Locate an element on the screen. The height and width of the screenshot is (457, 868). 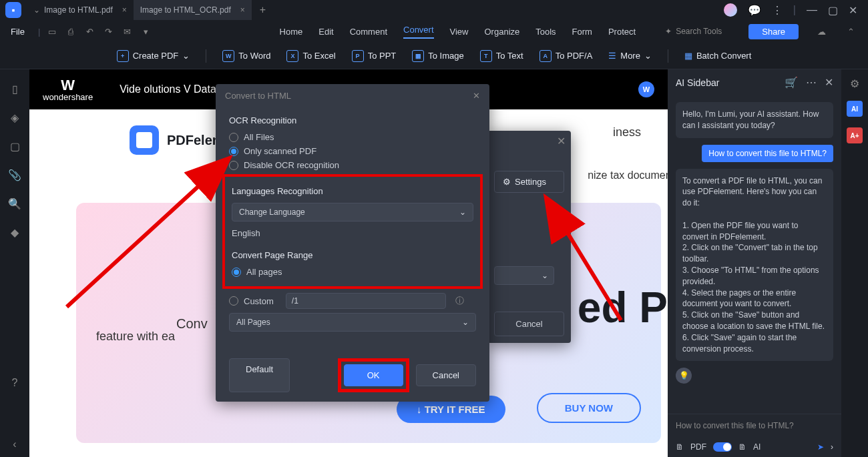
more-icon: ⋯ is located at coordinates (811, 83).